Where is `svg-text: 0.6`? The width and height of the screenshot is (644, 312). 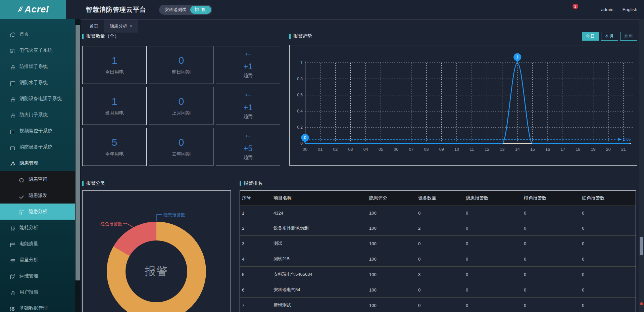 svg-text: 0.6 is located at coordinates (300, 95).